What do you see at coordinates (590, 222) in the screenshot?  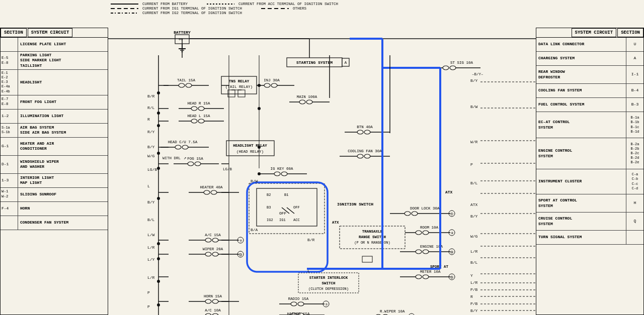 I see `list-item: CRUISE CONTROLSYSTEM Q` at bounding box center [590, 222].